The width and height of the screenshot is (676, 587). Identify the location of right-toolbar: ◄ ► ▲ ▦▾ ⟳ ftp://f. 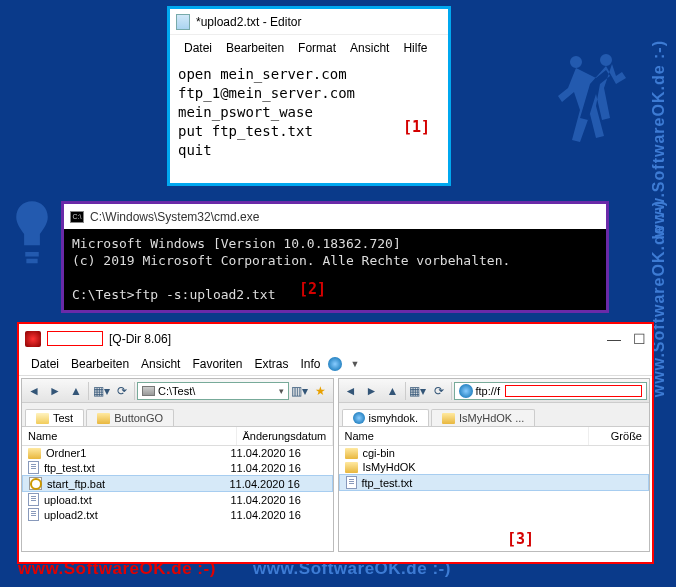
(494, 391).